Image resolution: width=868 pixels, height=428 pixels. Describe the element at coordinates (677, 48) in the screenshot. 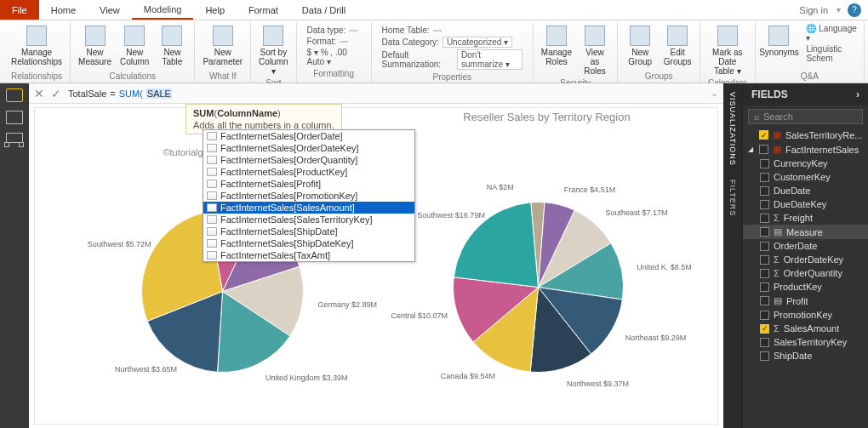

I see `ribbon-button: EditGroups` at that location.